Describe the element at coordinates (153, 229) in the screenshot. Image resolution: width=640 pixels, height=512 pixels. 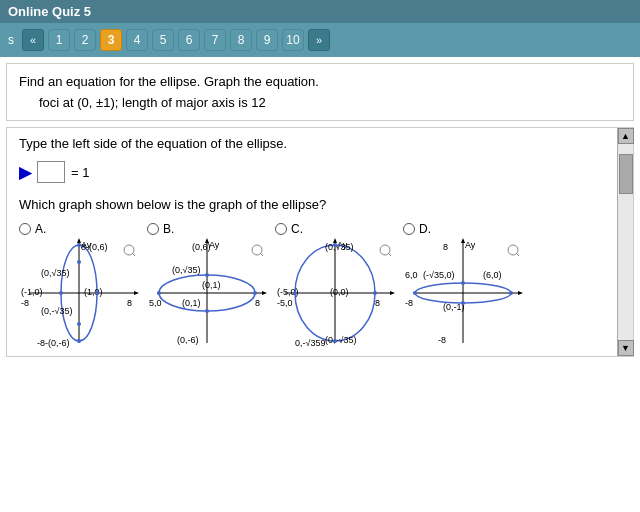
I see `radio-b` at that location.